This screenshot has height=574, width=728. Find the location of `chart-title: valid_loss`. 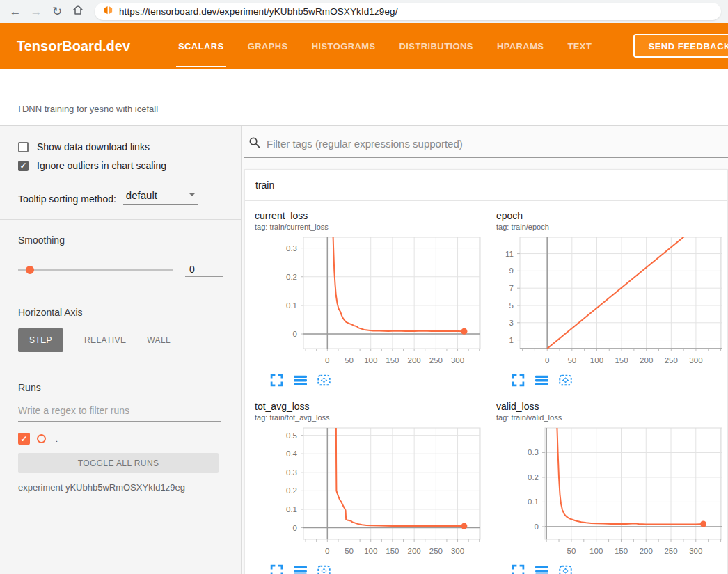

chart-title: valid_loss is located at coordinates (612, 406).